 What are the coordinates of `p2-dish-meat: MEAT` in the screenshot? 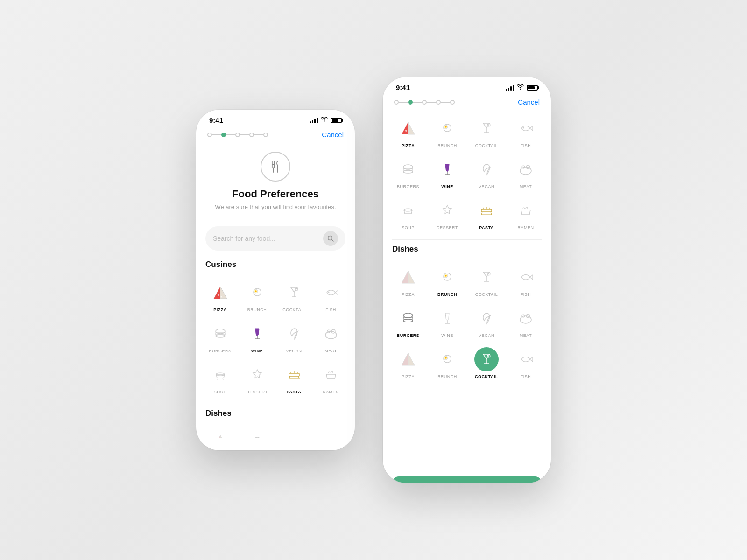 It's located at (526, 322).